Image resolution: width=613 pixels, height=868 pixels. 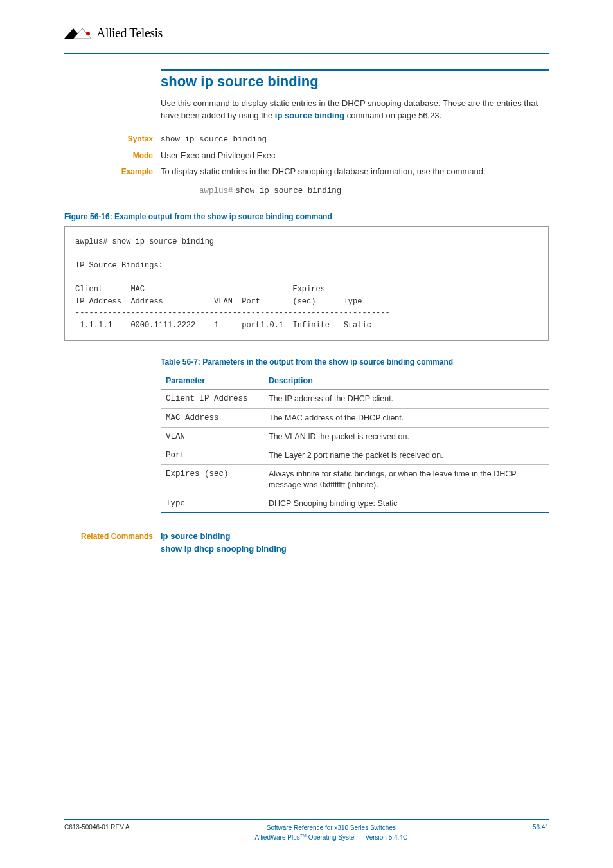 I want to click on header-divider, so click(x=306, y=54).